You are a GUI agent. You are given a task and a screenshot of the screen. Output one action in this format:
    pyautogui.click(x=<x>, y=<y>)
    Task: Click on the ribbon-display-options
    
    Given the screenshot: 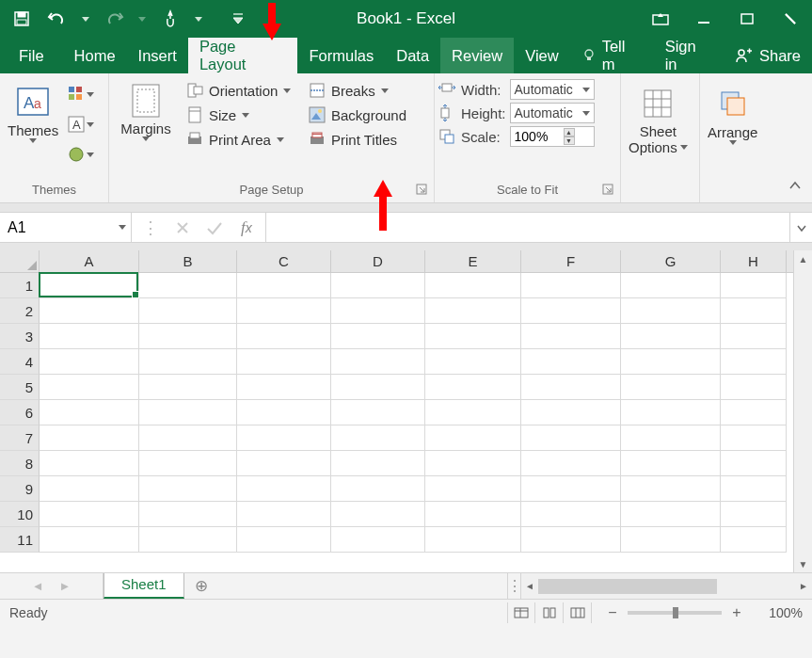 What is the action you would take?
    pyautogui.click(x=661, y=19)
    